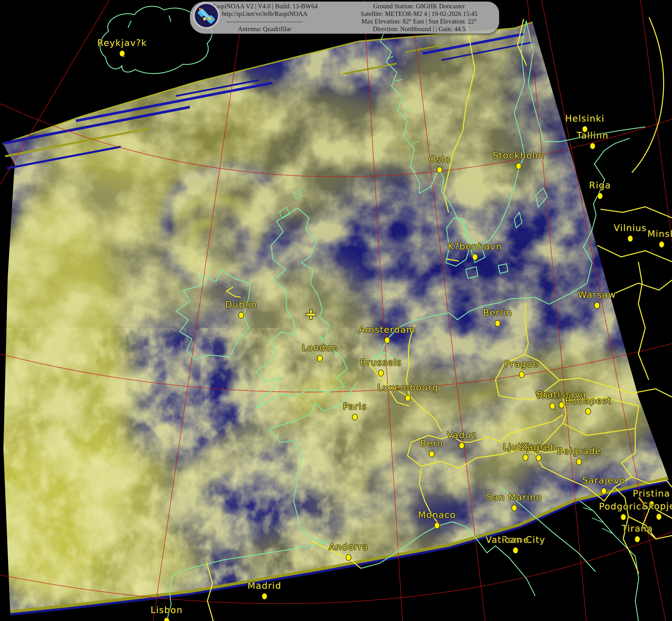 The height and width of the screenshot is (621, 672). I want to click on city-label: Prague, so click(522, 364).